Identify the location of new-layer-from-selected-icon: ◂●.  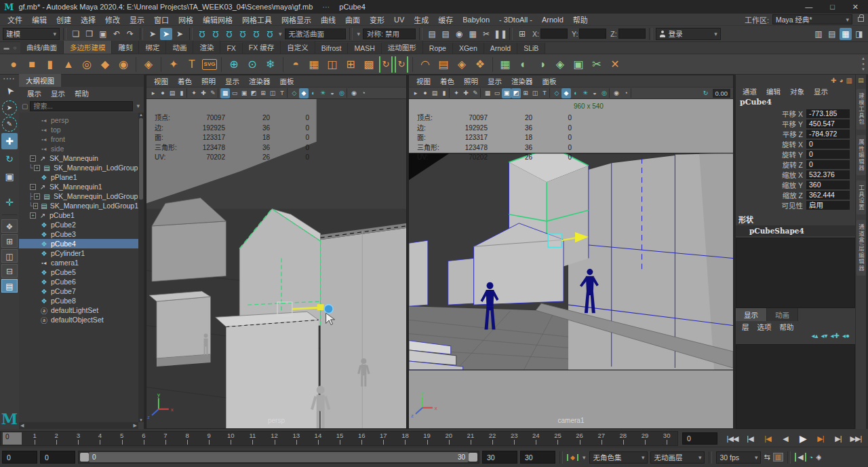
(846, 337).